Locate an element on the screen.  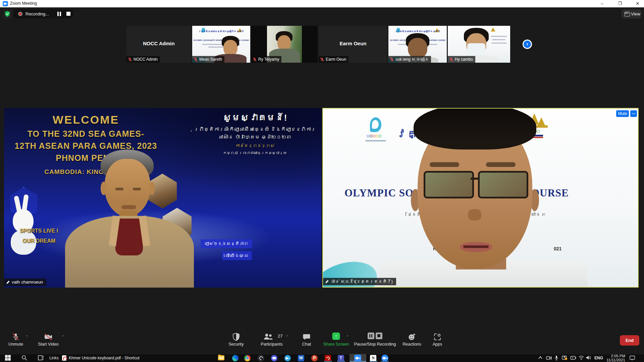
khmer-banner: សូមស្វាគមន៍! ព្រឹត្តិការណ៍កីឡាអាស៊ីអាគ្ន… is located at coordinates (255, 134).